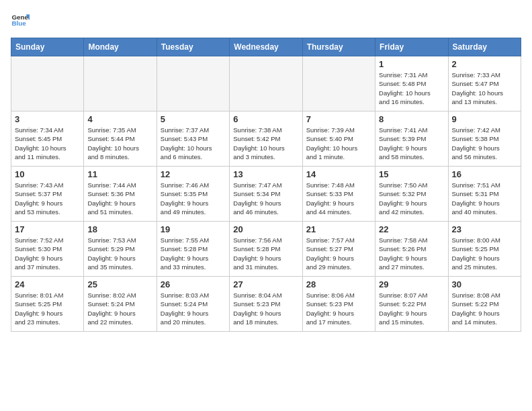  What do you see at coordinates (484, 139) in the screenshot?
I see `day-cell: 9Sunrise: 7:42 AM Sunset: 5:38 PM Daylig…` at bounding box center [484, 139].